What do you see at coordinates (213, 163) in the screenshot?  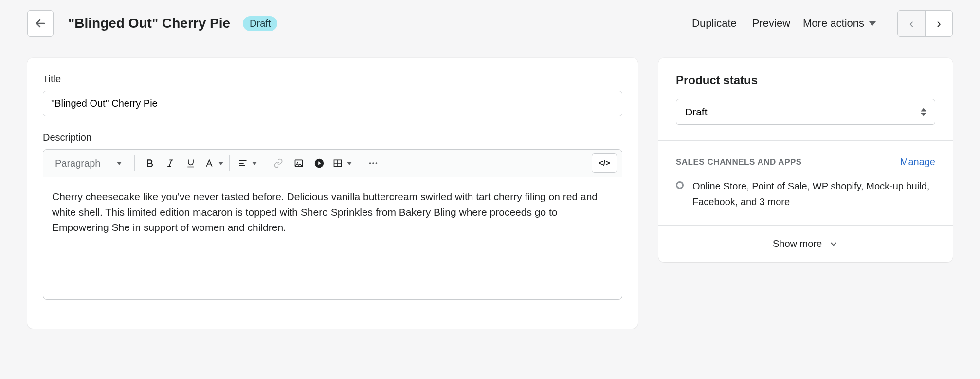 I see `text-color-button` at bounding box center [213, 163].